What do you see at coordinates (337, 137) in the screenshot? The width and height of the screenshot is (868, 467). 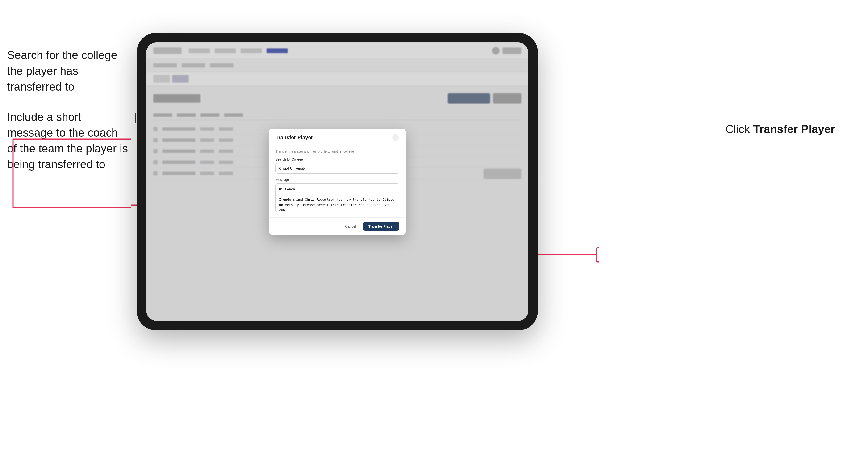 I see `modal-header: Transfer Player ×` at bounding box center [337, 137].